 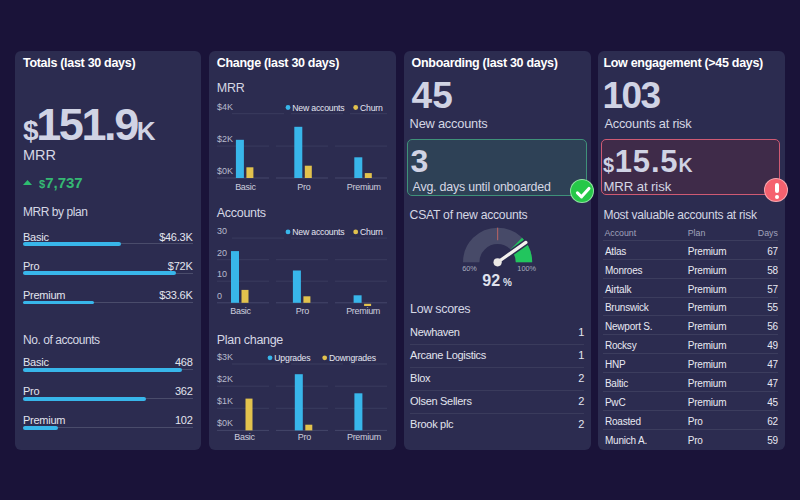 What do you see at coordinates (225, 357) in the screenshot?
I see `svg-text: $3K` at bounding box center [225, 357].